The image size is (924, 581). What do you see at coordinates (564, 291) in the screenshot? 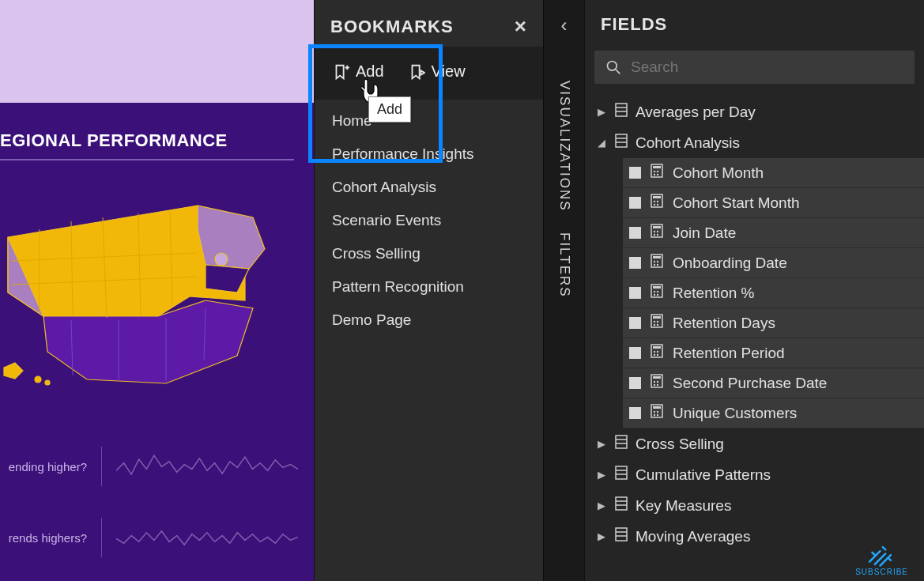
I see `collapsed-panes-strip: ‹ VISUALIZATIONS FILTERS` at bounding box center [564, 291].